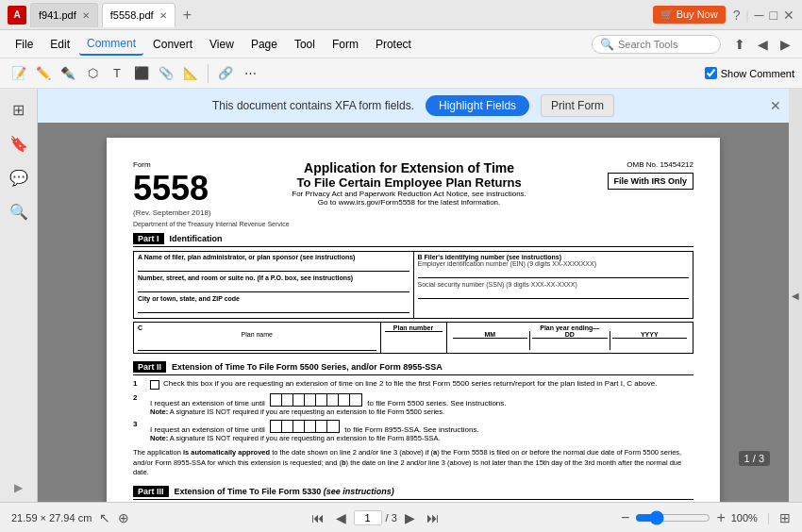  Describe the element at coordinates (577, 106) in the screenshot. I see `print-form-button: Print Form` at that location.